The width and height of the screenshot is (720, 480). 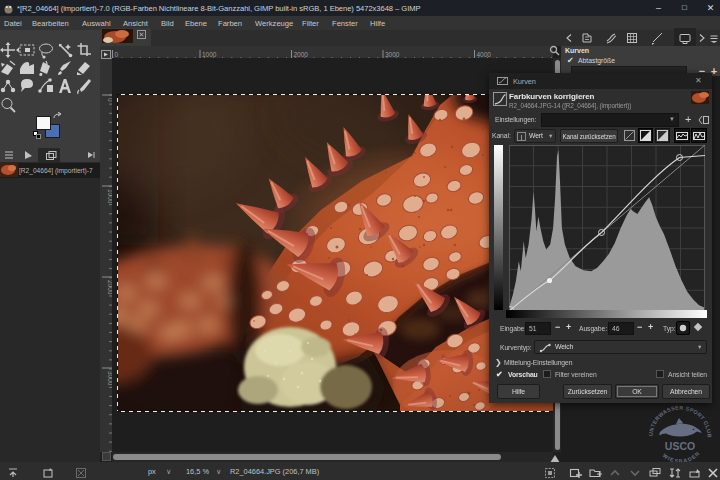 What do you see at coordinates (302, 54) in the screenshot?
I see `svg-text: 2000` at bounding box center [302, 54].